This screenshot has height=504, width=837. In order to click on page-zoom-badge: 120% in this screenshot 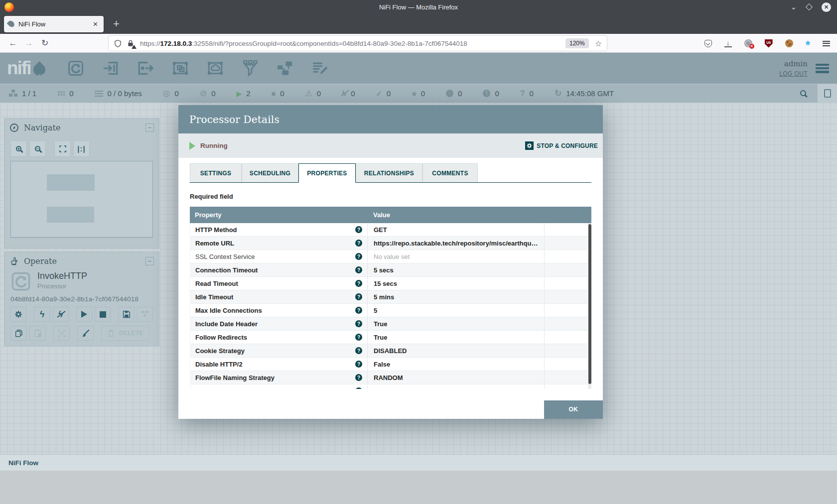, I will do `click(577, 43)`.